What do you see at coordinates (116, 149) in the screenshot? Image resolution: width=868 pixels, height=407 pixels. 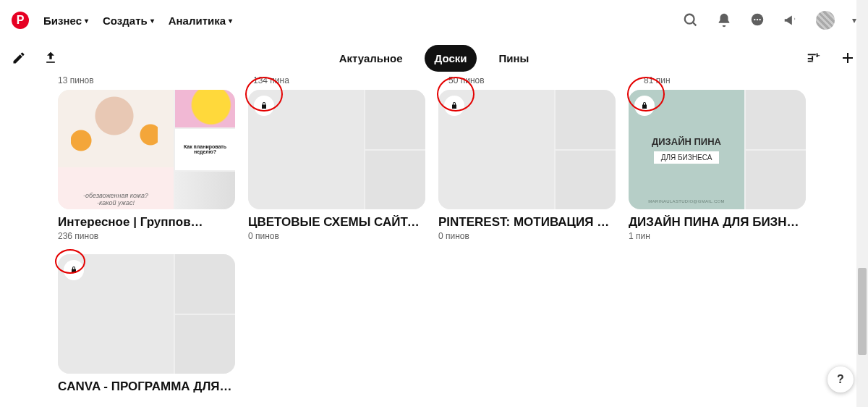 I see `board-main-image: -обезвоженная кожа? -какой ужас!` at bounding box center [116, 149].